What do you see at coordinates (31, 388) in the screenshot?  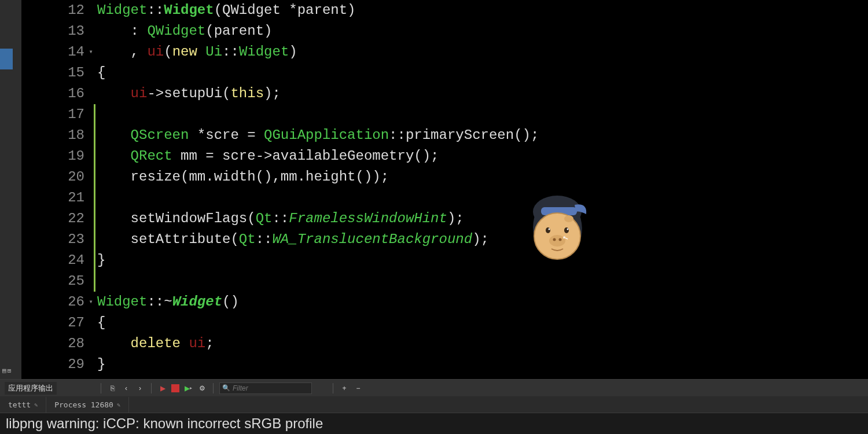 I see `output-panel-title: 应用程序输出` at bounding box center [31, 388].